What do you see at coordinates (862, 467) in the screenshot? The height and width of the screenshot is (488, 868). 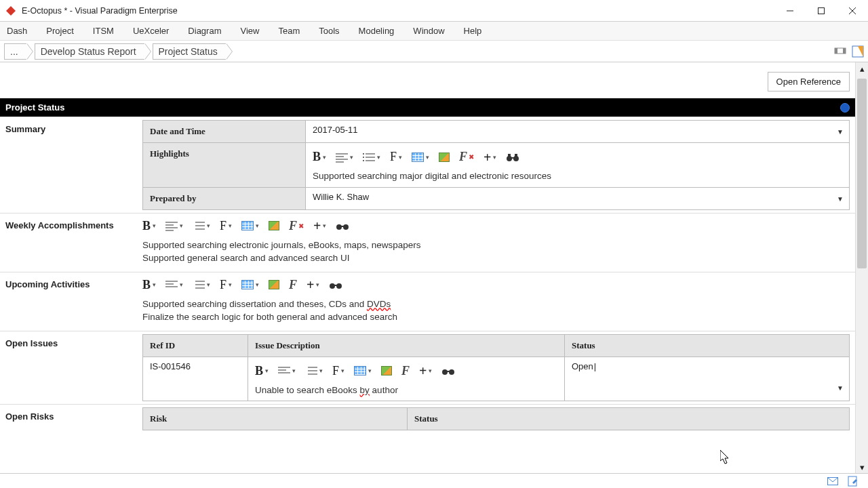 I see `scroll-down-icon: ▾` at bounding box center [862, 467].